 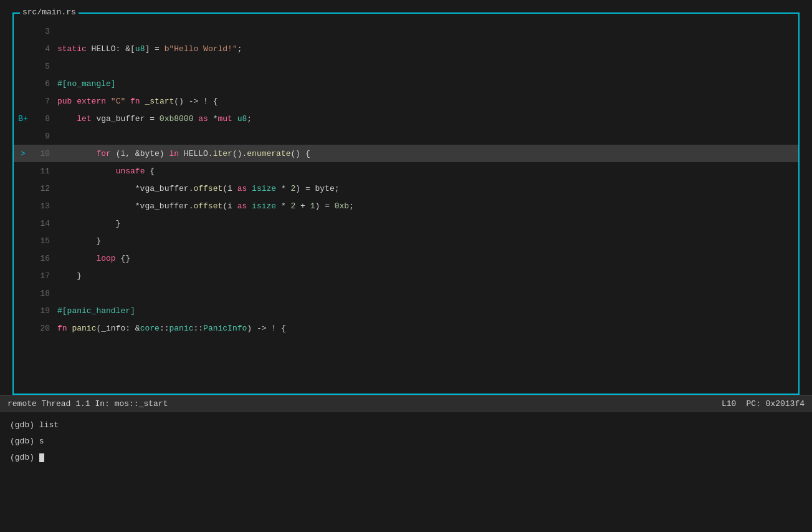 What do you see at coordinates (406, 442) in the screenshot?
I see `gdb-line-2: (gdb) s` at bounding box center [406, 442].